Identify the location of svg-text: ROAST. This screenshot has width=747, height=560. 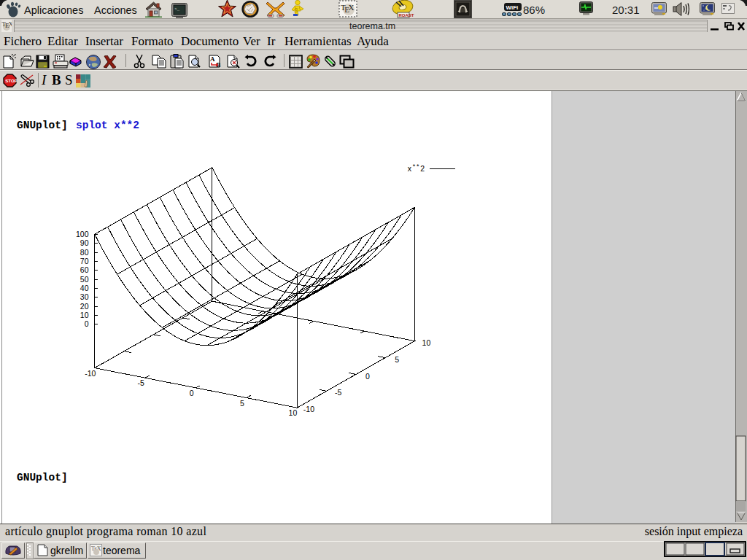
(407, 15).